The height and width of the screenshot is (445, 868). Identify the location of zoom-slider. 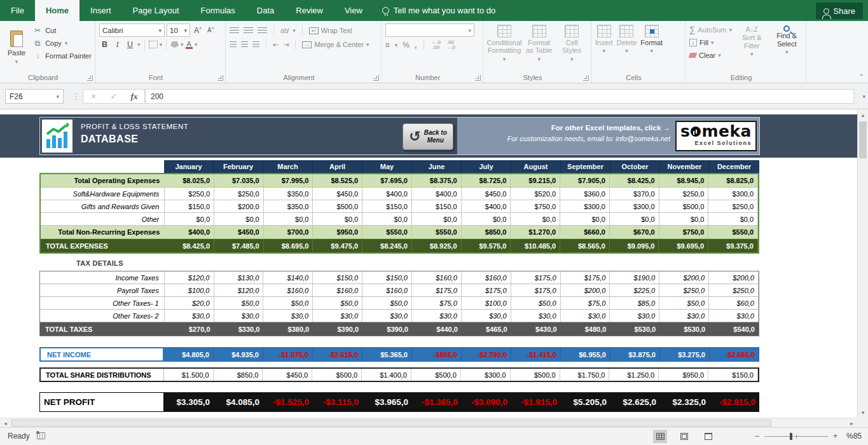
(796, 436).